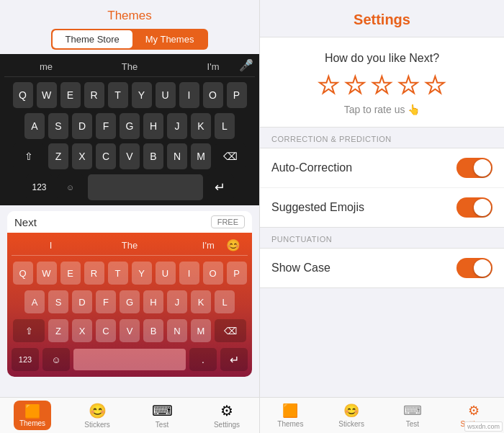  I want to click on g-key-c: C, so click(106, 331).